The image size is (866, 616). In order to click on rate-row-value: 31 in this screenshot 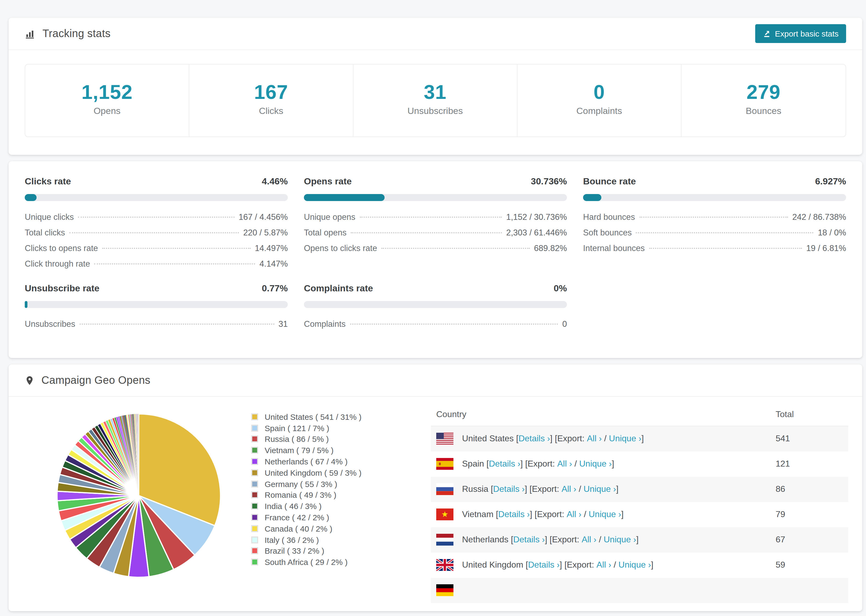, I will do `click(283, 324)`.